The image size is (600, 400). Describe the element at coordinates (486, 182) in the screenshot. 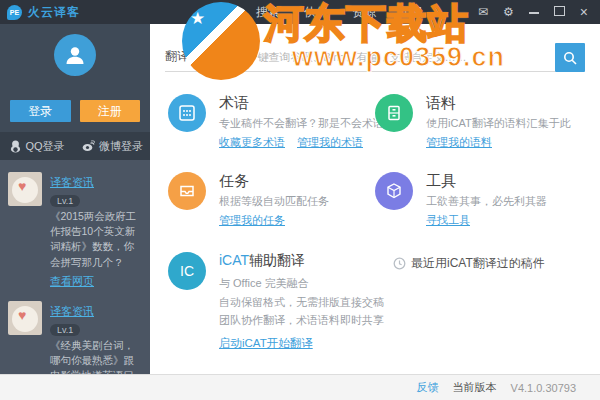

I see `feature-title: 工具` at that location.